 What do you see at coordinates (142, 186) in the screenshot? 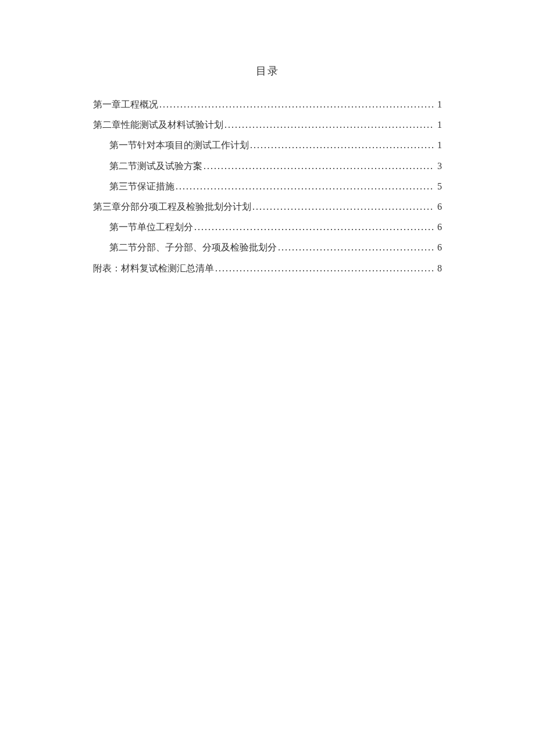
I see `toc-label: 第三节保证措施` at bounding box center [142, 186].